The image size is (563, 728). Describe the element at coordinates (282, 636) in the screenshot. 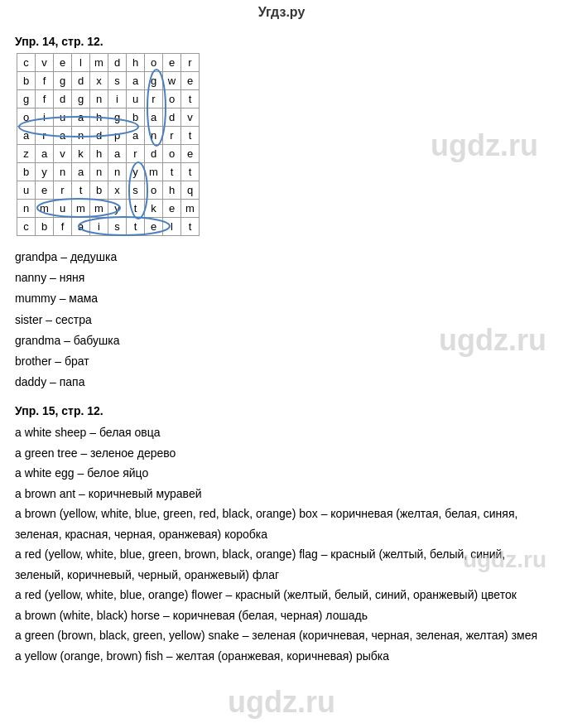

I see `exercise-15-line: a green (brown, black, green, yellow) sn…` at that location.